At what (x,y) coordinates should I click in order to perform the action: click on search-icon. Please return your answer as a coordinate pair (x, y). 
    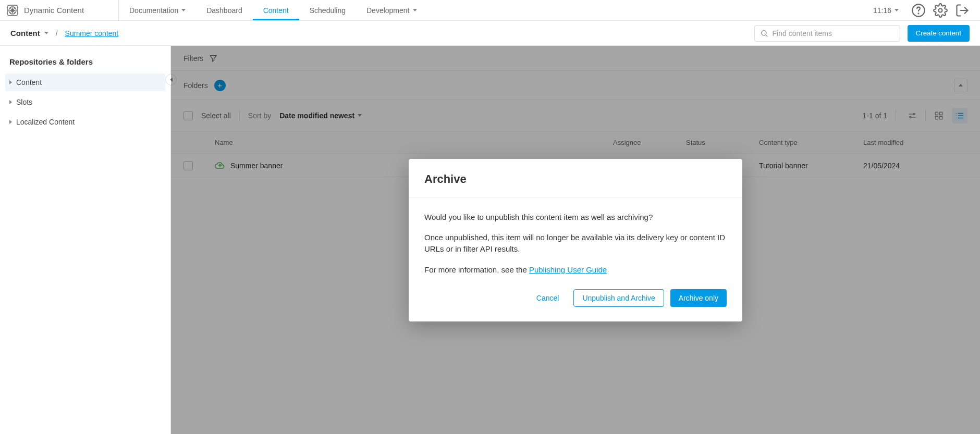
    Looking at the image, I should click on (764, 33).